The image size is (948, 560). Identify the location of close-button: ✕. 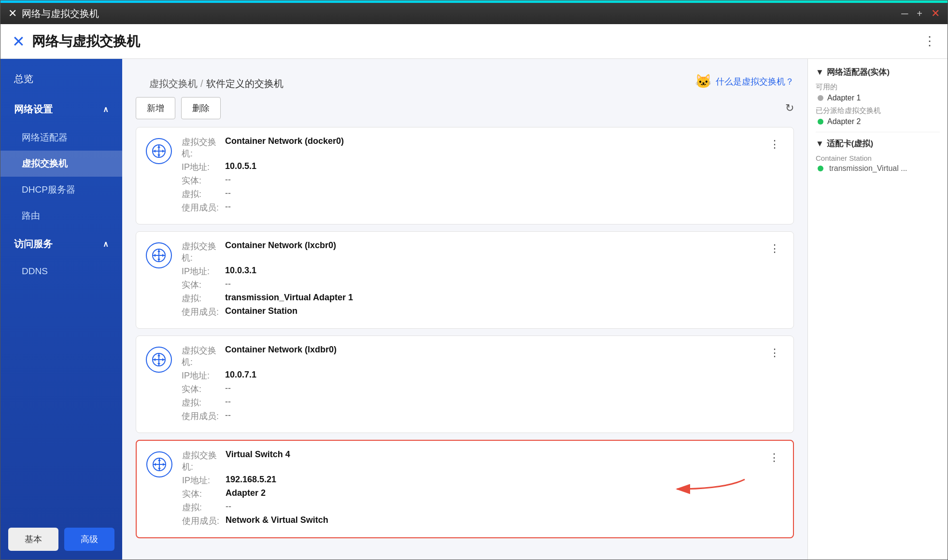
(935, 14).